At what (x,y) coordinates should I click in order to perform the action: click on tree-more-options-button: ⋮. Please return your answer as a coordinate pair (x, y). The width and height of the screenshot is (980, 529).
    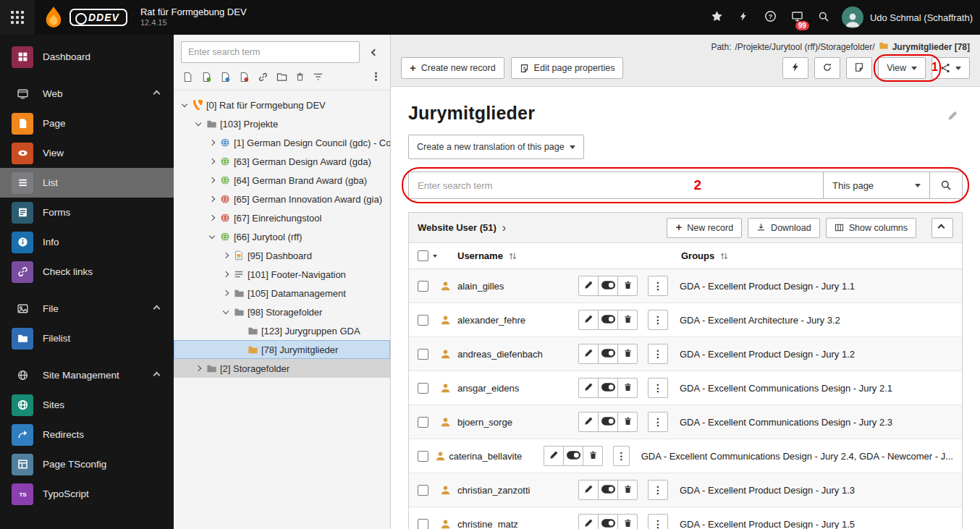
    Looking at the image, I should click on (376, 77).